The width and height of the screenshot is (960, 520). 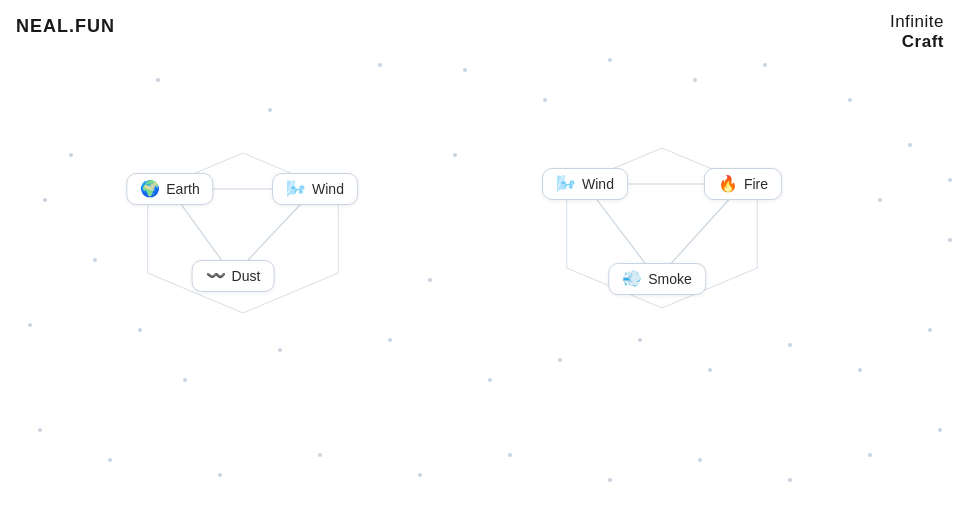 I want to click on neal-fun-logo: NEAL.FUN, so click(x=66, y=26).